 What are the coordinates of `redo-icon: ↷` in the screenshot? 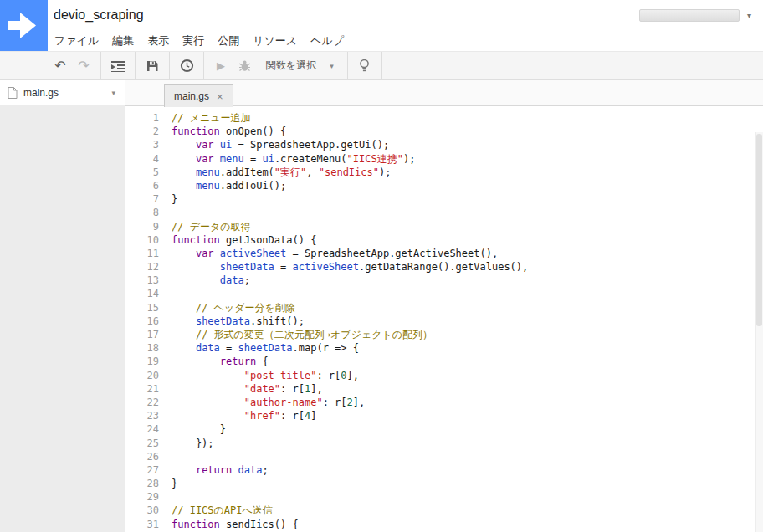 It's located at (84, 65).